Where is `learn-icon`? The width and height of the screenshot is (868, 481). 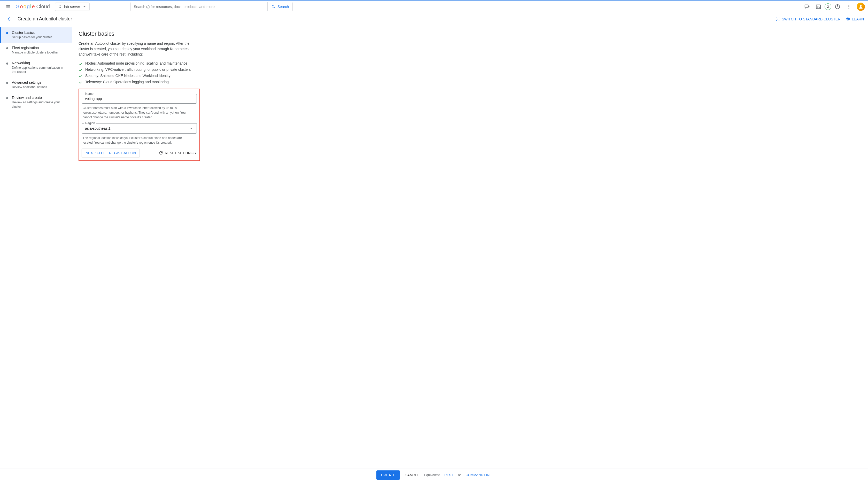
learn-icon is located at coordinates (848, 19).